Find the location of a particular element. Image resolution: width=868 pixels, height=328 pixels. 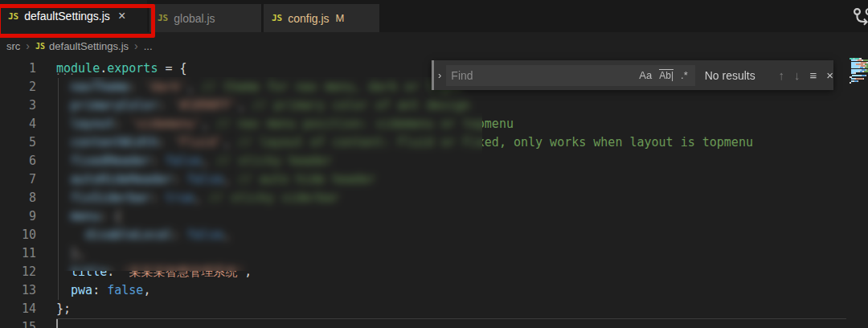

git-compare-icon is located at coordinates (860, 17).